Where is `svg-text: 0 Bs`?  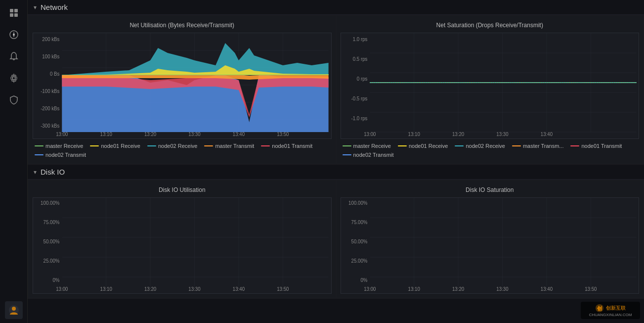 svg-text: 0 Bs is located at coordinates (54, 74).